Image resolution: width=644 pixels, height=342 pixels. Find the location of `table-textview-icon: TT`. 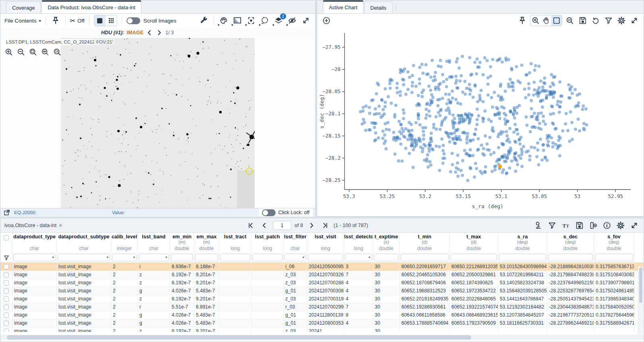

table-textview-icon: TT is located at coordinates (566, 225).